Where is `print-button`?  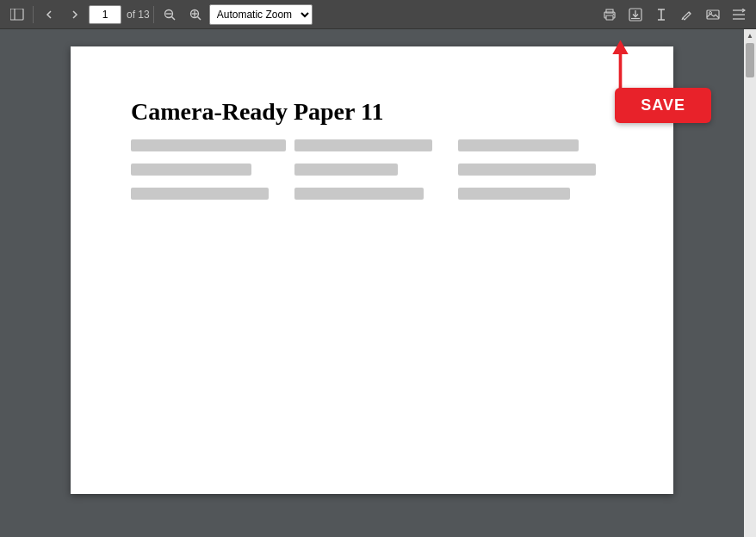 print-button is located at coordinates (610, 15).